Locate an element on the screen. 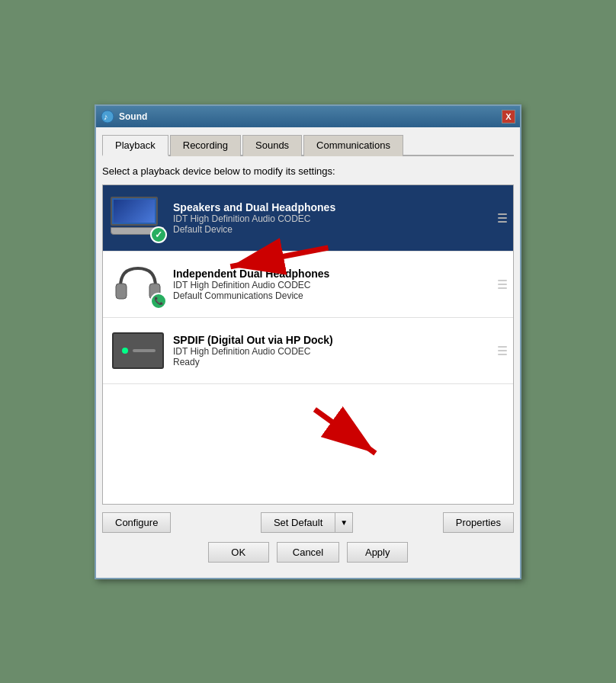 The height and width of the screenshot is (683, 616). bottom-actions: OK Cancel Apply is located at coordinates (308, 556).